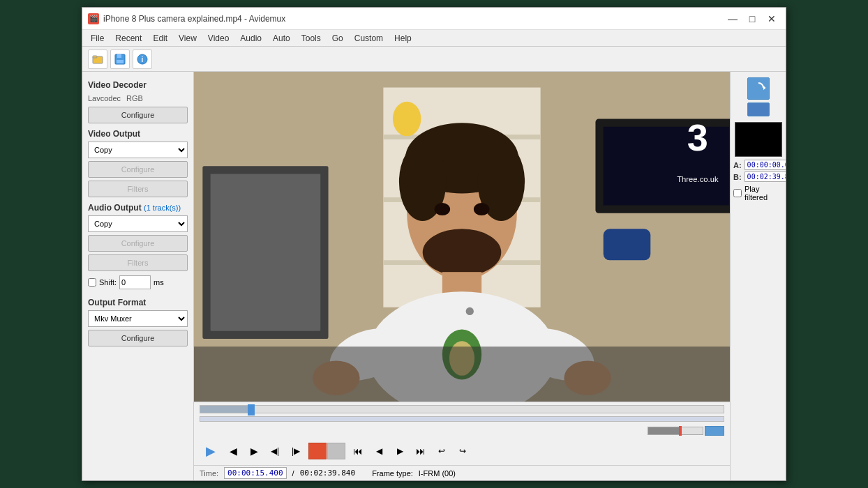 The width and height of the screenshot is (868, 488). Describe the element at coordinates (128, 38) in the screenshot. I see `menu-recent: Recent` at that location.